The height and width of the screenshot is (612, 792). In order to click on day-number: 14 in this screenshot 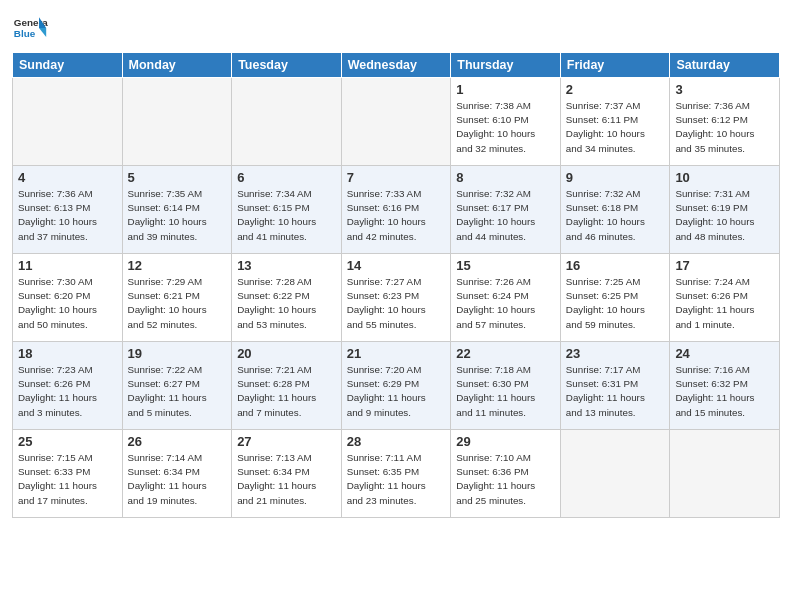, I will do `click(396, 266)`.